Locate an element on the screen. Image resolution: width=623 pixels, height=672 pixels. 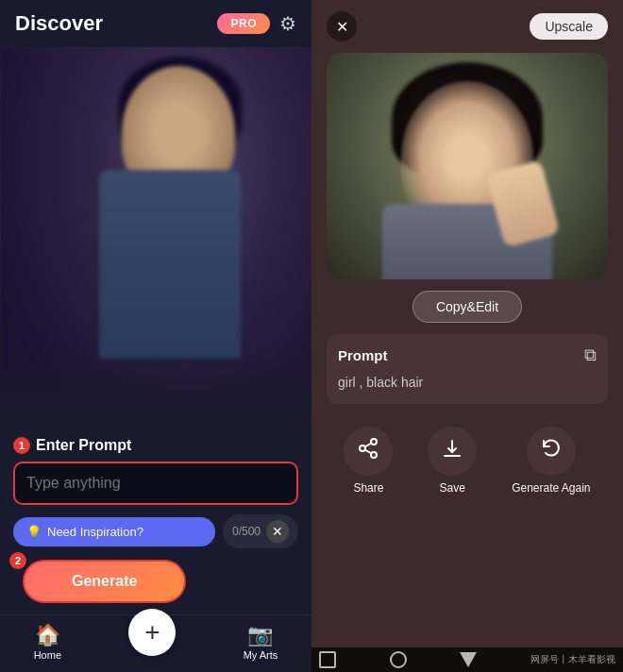
header-right: PRO ⚙ is located at coordinates (257, 24).